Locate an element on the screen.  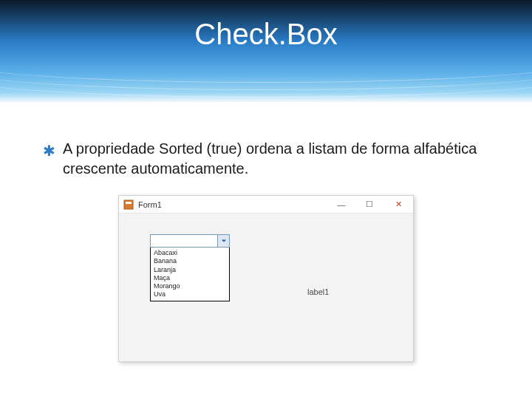
combobox: Abacaxi Banana Laranja Maça Morango Uva is located at coordinates (190, 267).